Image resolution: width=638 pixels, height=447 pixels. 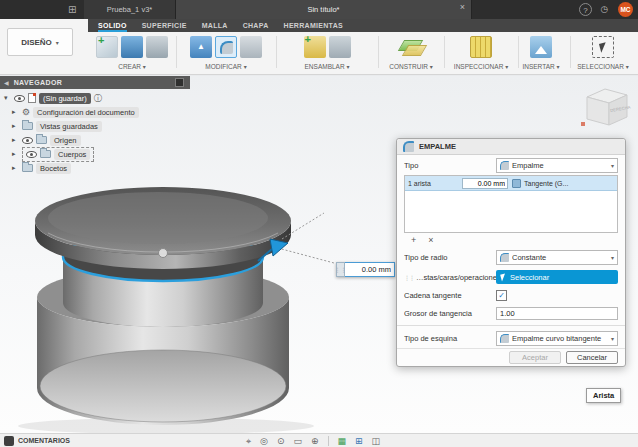 What do you see at coordinates (430, 240) in the screenshot?
I see `remove-selection-button: ×` at bounding box center [430, 240].